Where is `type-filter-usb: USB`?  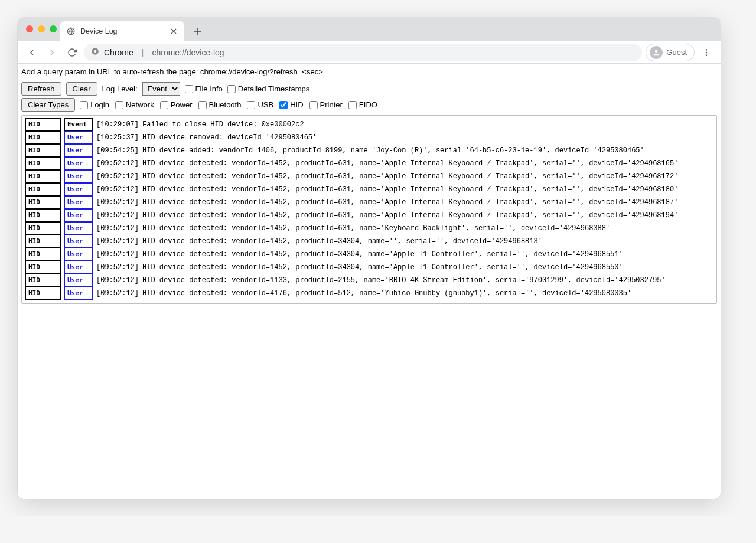
type-filter-usb: USB is located at coordinates (260, 105).